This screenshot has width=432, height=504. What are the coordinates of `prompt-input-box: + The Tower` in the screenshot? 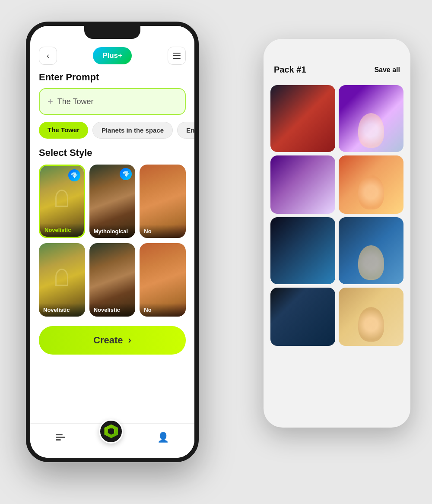 It's located at (112, 101).